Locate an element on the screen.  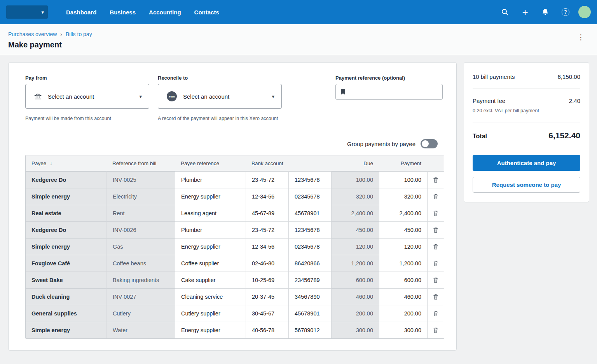
authenticate-and-pay-button: Authenticate and pay is located at coordinates (526, 163).